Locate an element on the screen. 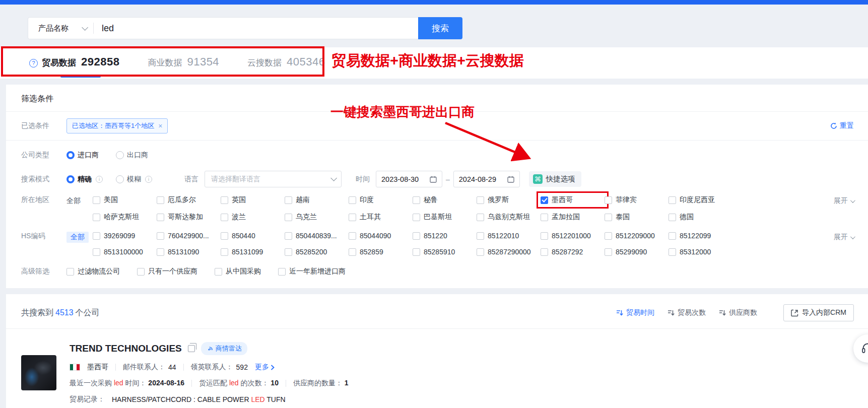  hs-code-checkbox: 850440 is located at coordinates (253, 236).